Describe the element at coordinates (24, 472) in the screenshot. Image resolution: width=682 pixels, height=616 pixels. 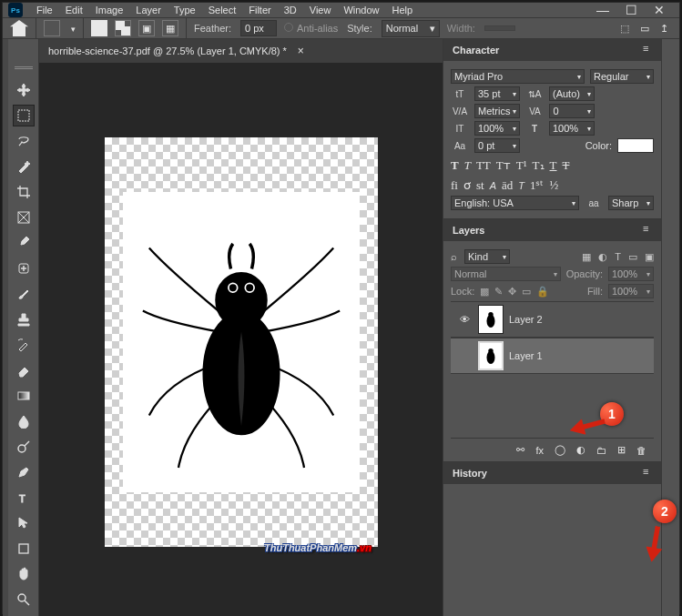
I see `pen-tool` at that location.